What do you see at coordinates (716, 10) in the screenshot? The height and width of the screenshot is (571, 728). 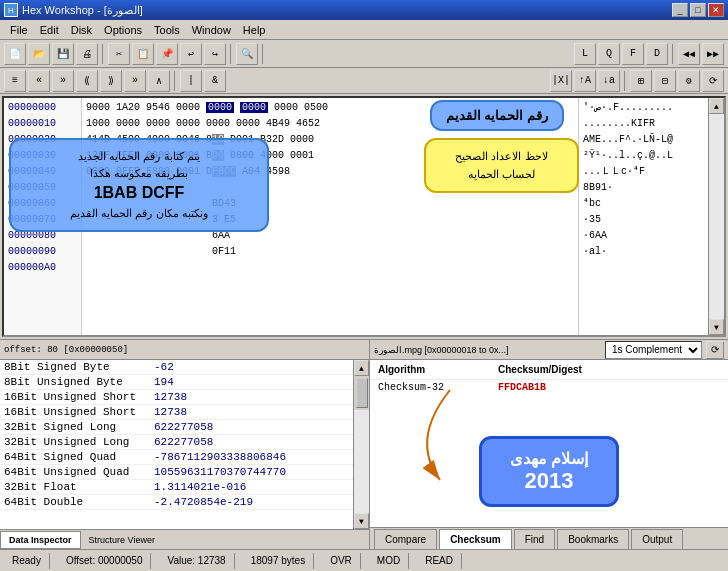 I see `close-button: ✕` at bounding box center [716, 10].